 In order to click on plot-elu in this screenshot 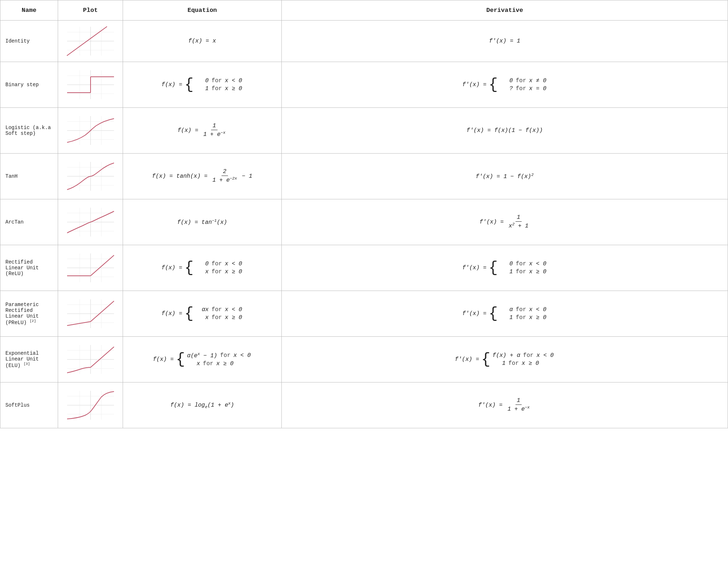, I will do `click(91, 360)`.